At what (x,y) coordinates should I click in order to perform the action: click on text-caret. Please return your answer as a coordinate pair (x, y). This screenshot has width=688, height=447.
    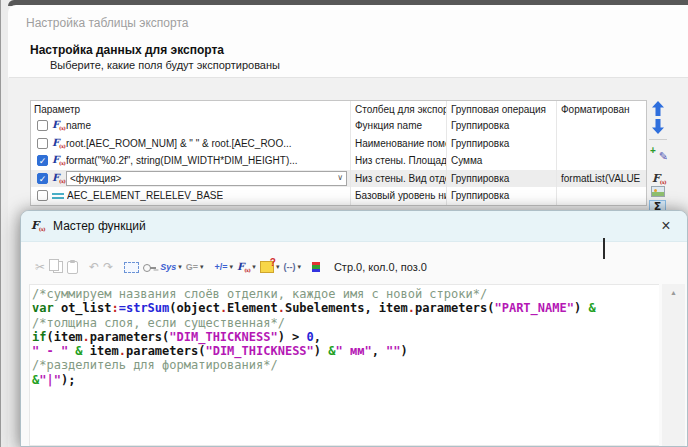
    Looking at the image, I should click on (604, 248).